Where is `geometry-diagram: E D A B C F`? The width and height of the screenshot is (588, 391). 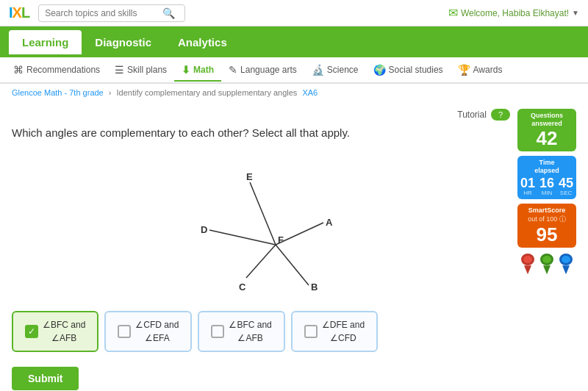 geometry-diagram: E D A B C F is located at coordinates (261, 223).